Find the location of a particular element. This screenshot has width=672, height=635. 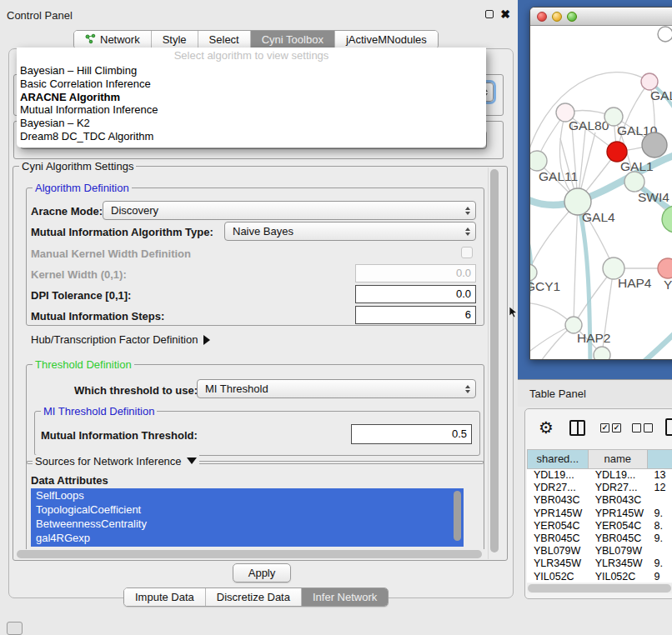

algorithm-option: Dream8 DC_TDC Algorithm is located at coordinates (252, 137).